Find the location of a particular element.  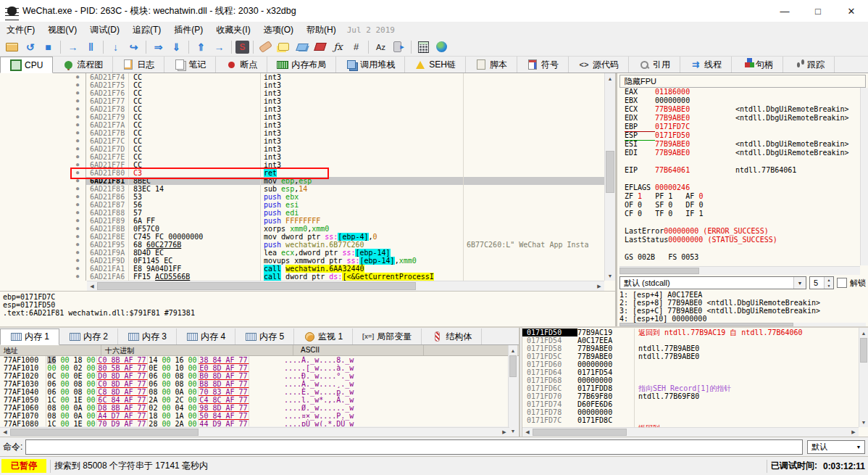

scylla-icon: S is located at coordinates (242, 47).